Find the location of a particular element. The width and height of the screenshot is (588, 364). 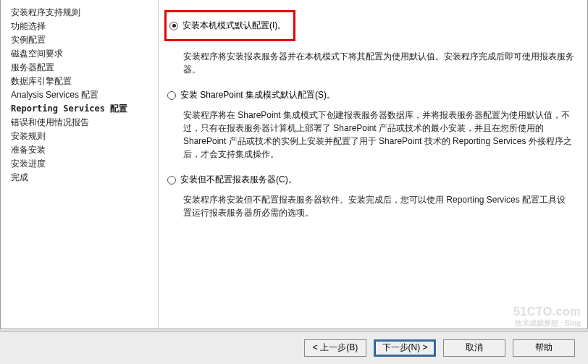

watermark-main: 51CTO.com is located at coordinates (547, 312).